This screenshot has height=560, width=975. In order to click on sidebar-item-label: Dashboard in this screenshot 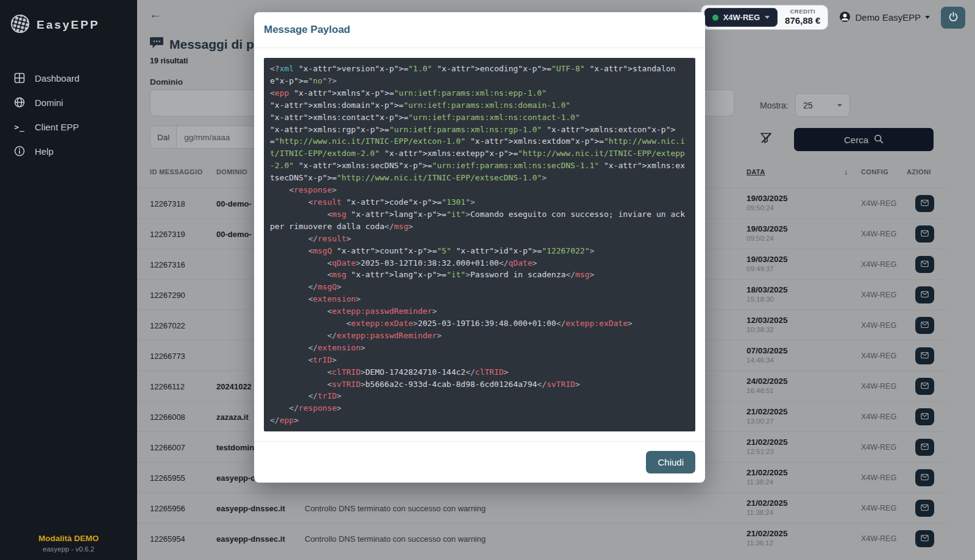, I will do `click(57, 78)`.